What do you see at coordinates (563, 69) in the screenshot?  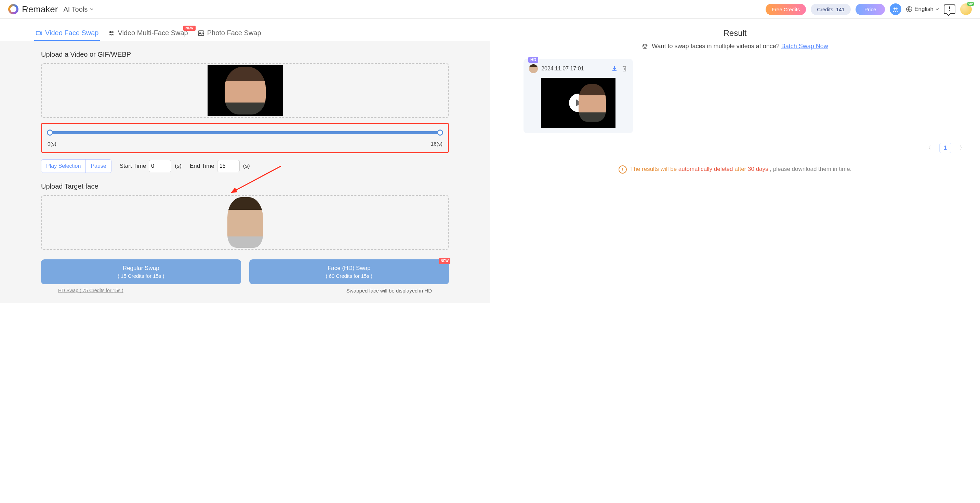 I see `result-timestamp: 2024.11.07 17:01` at bounding box center [563, 69].